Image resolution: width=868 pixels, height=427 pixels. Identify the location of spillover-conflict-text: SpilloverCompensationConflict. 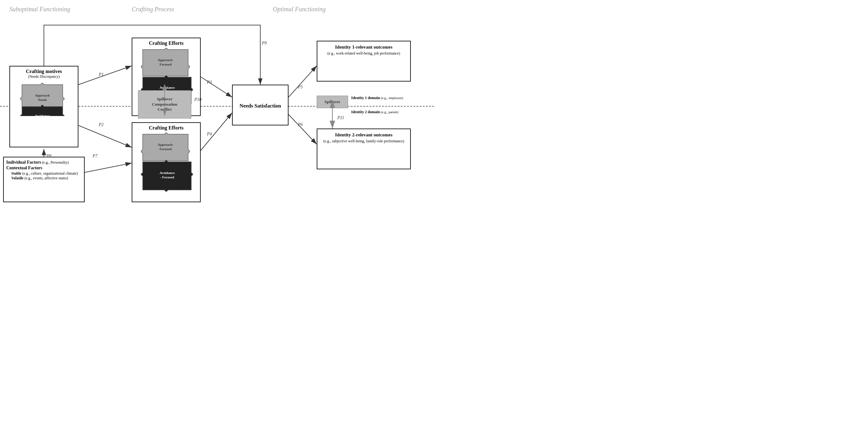
(164, 104).